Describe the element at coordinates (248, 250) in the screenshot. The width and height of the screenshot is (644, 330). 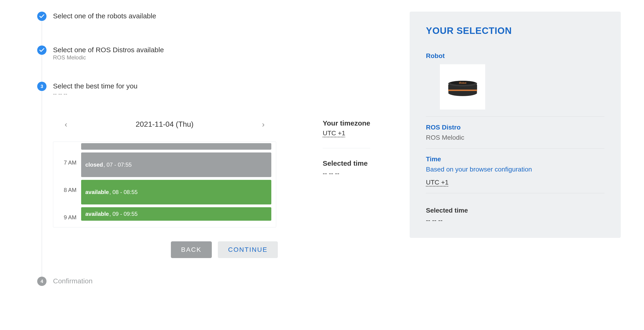
I see `continue-button: CONTINUE` at that location.